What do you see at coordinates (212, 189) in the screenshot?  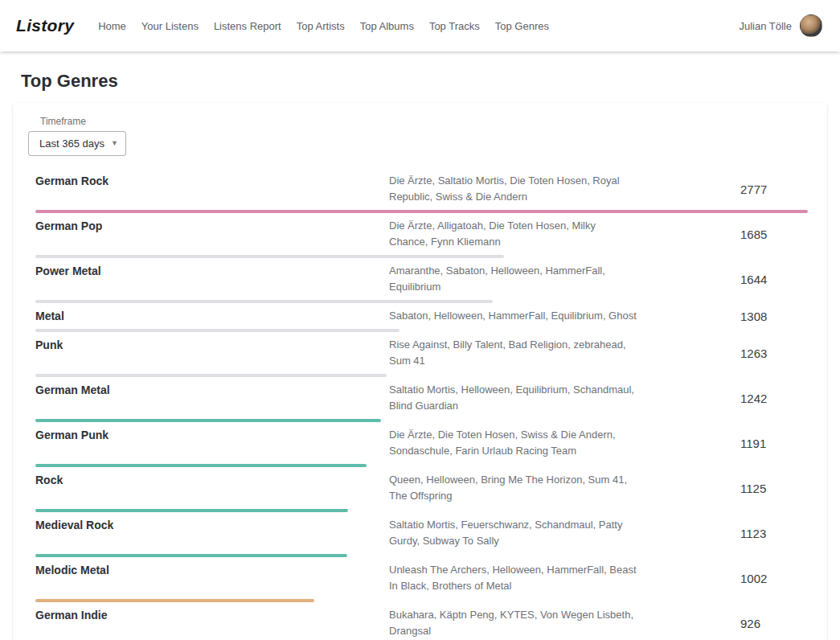 I see `genre-name: German Rock` at bounding box center [212, 189].